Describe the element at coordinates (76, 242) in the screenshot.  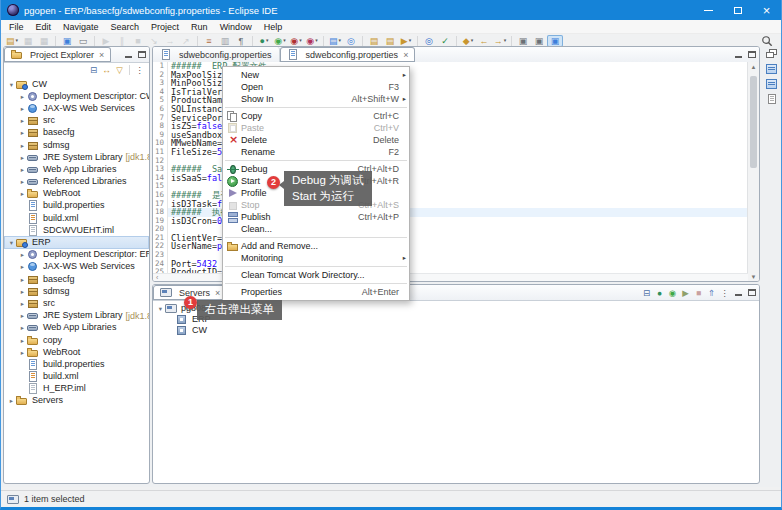
I see `tree-item-erp: ▾ERP` at that location.